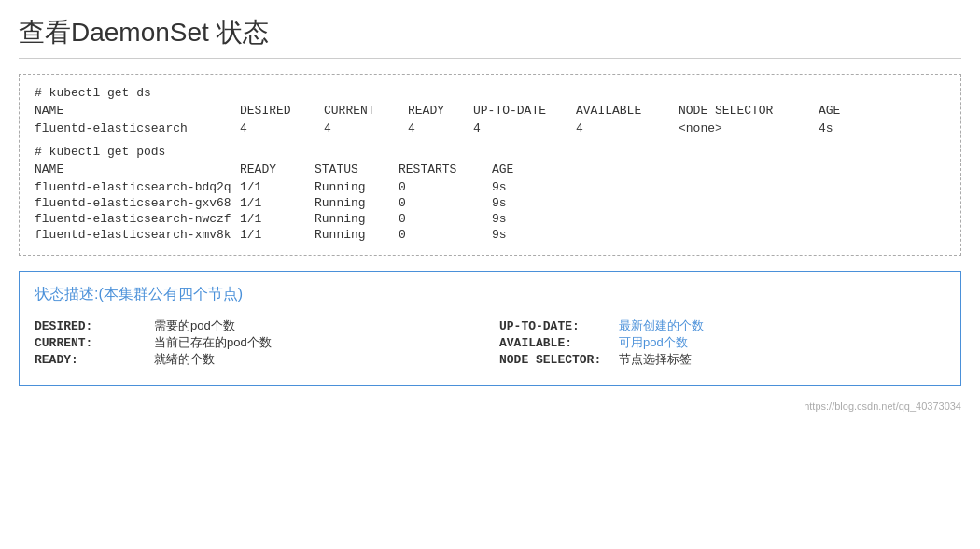 This screenshot has height=549, width=980. What do you see at coordinates (653, 343) in the screenshot?
I see `desc-value-available: 可用pod个数` at bounding box center [653, 343].